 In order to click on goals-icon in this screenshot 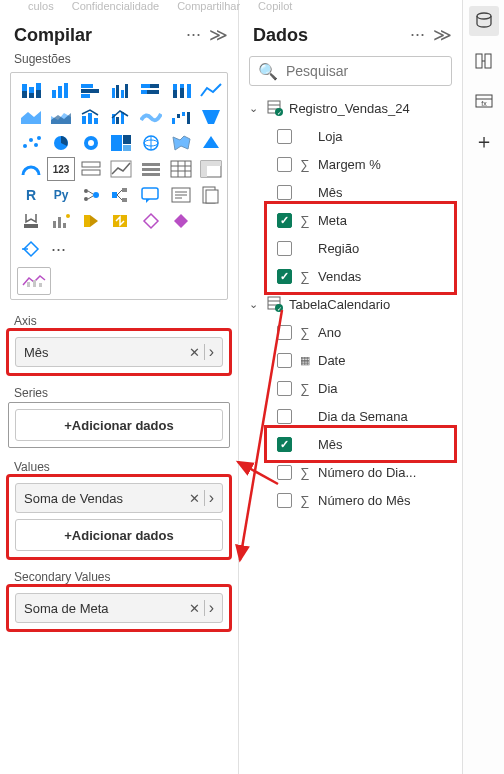, I will do `click(31, 221)`.